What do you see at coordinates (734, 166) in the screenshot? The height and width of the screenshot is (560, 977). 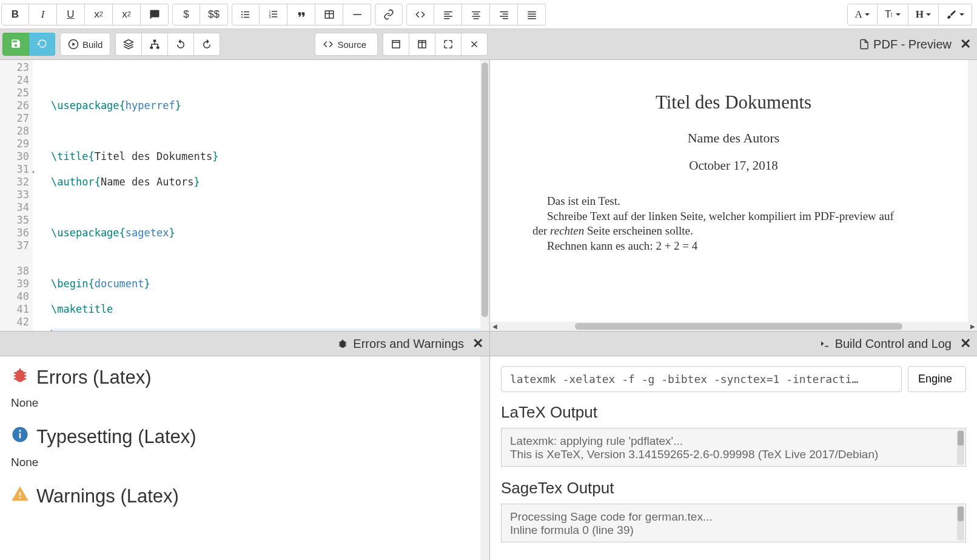 I see `pdf-date: October 17, 2018` at bounding box center [734, 166].